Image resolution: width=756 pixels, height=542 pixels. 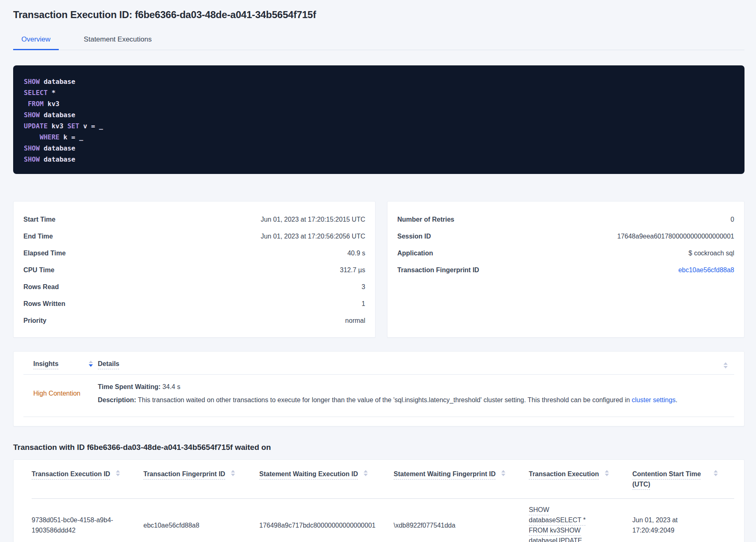 I want to click on description-text: This transaction waited on other transac…, so click(x=384, y=400).